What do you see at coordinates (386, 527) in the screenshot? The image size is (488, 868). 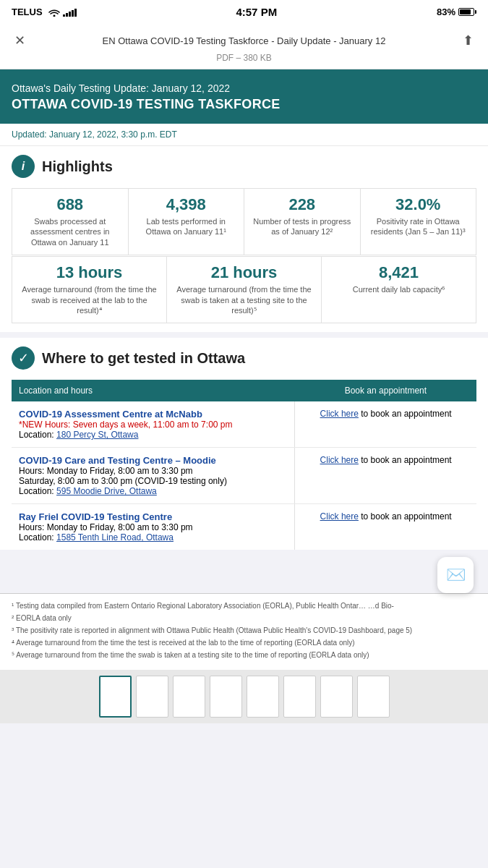 I see `book-cell-3: Click here to book an appointment` at bounding box center [386, 527].